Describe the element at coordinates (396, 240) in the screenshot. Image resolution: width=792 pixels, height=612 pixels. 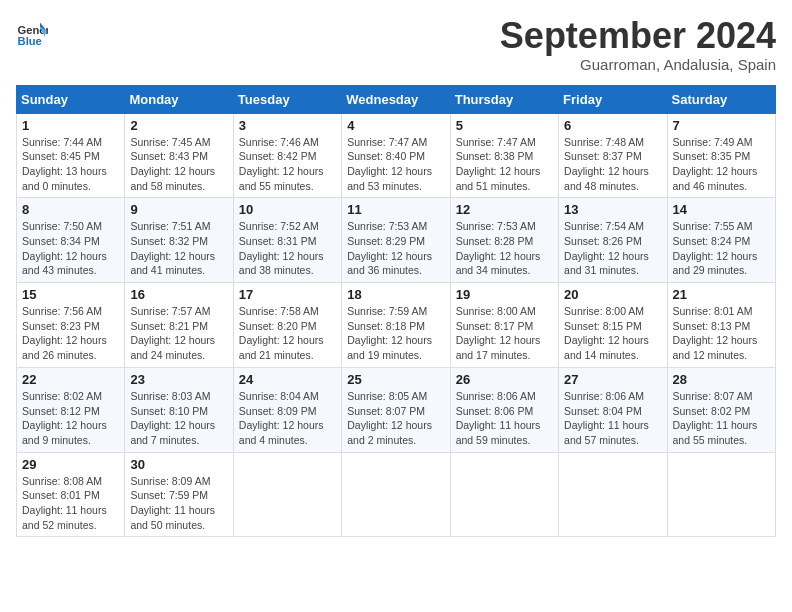
I see `calendar-week-row: 8Sunrise: 7:50 AM Sunset: 8:34 PM Daylig…` at that location.